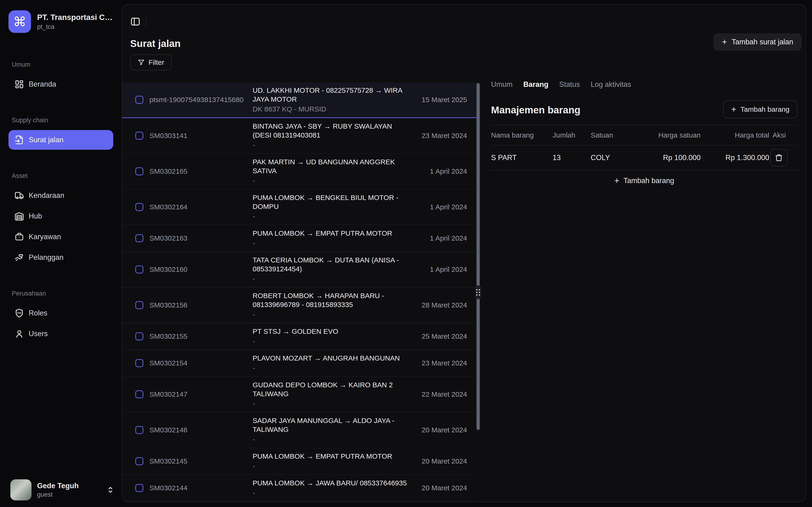  Describe the element at coordinates (332, 425) in the screenshot. I see `row-title: SADAR JAYA MANUNGGAL → ALDO JAYA - TALIW…` at that location.